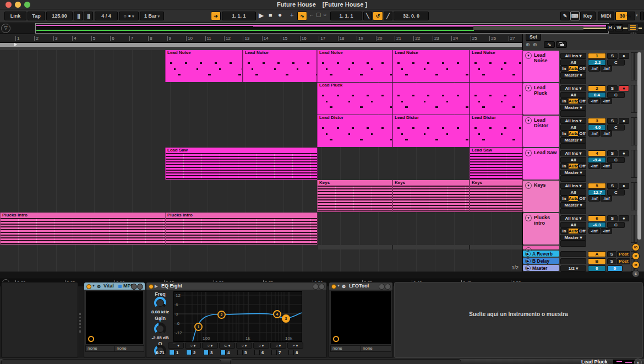 The width and height of the screenshot is (644, 364). What do you see at coordinates (619, 28) in the screenshot?
I see `width-zoom-button: W` at bounding box center [619, 28].